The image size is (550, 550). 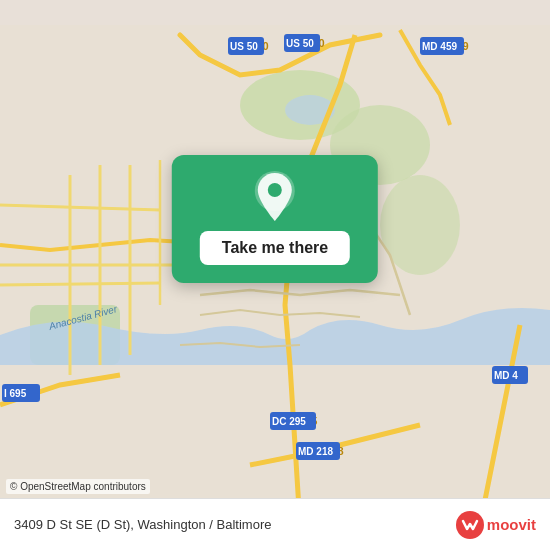 What do you see at coordinates (16, 394) in the screenshot?
I see `svg-text: I 695` at bounding box center [16, 394].